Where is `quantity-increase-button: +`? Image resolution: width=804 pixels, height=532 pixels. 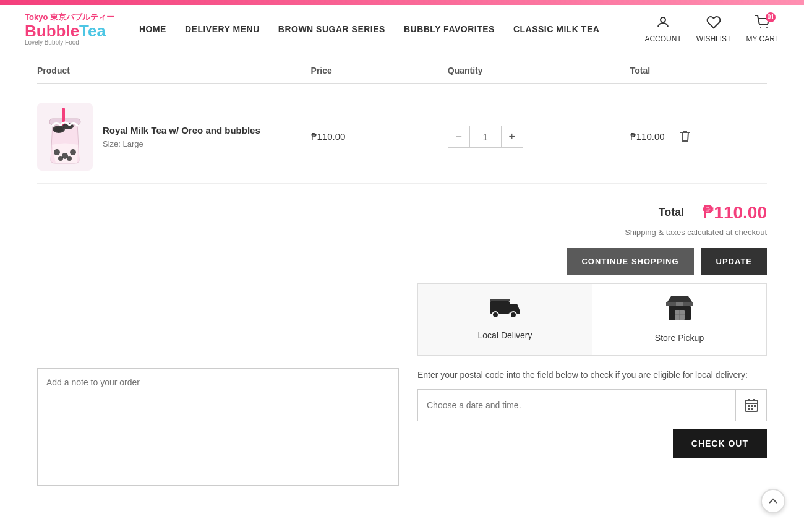 quantity-increase-button: + is located at coordinates (512, 137).